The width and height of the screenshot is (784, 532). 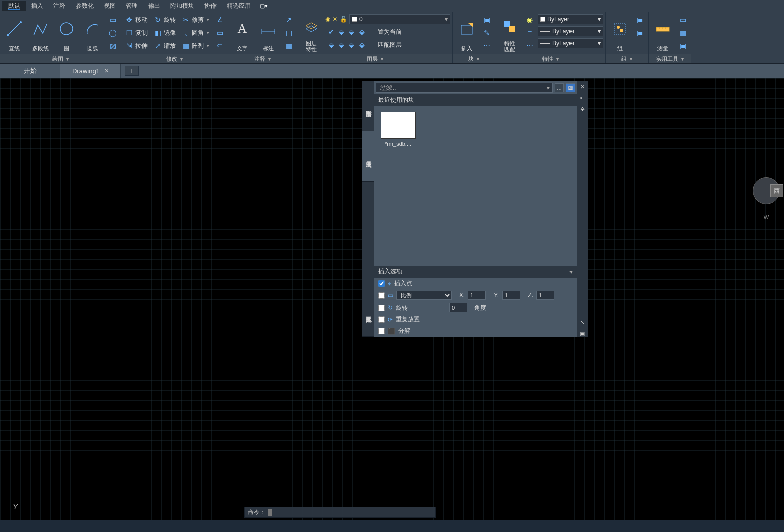 I want to click on anno-ext-1: ↗, so click(x=289, y=20).